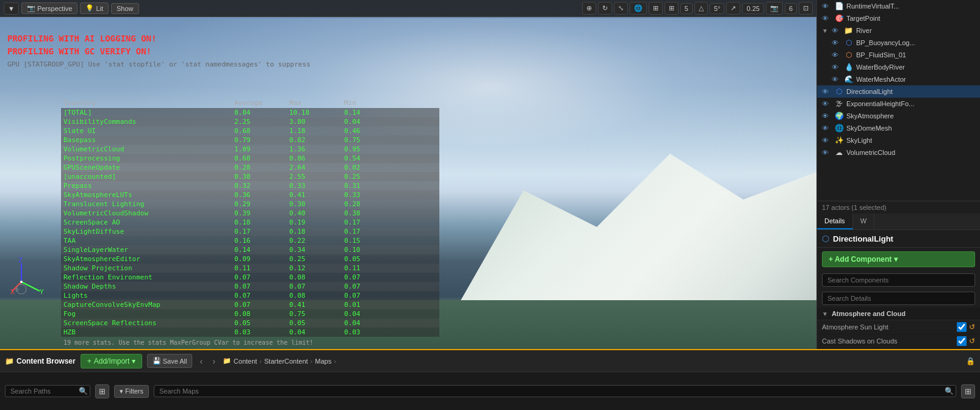 This screenshot has width=980, height=410. Describe the element at coordinates (55, 9) in the screenshot. I see `perspective-label: Perspective` at that location.